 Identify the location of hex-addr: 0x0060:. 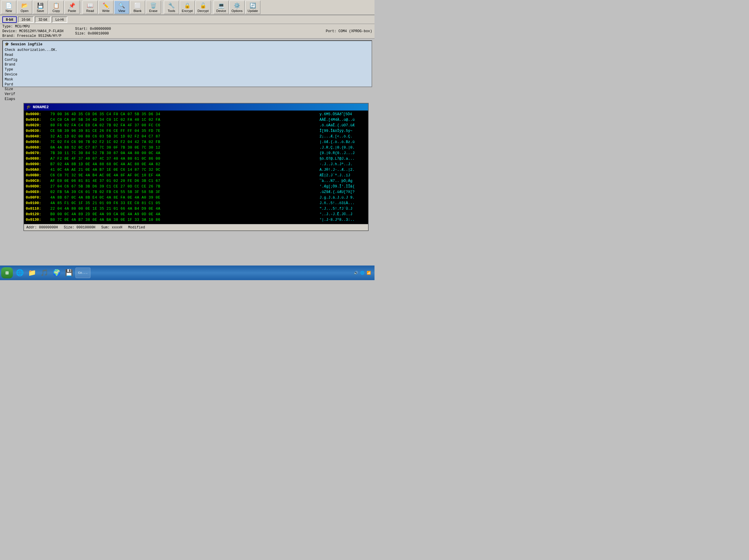
(37, 148).